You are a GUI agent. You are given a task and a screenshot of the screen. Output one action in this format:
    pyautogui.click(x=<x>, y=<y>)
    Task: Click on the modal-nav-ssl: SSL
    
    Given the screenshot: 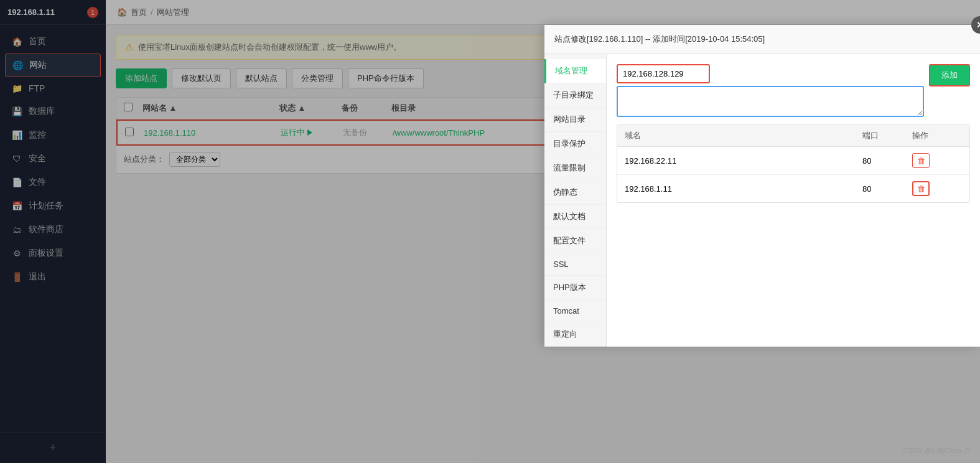 What is the action you would take?
    pyautogui.click(x=575, y=264)
    